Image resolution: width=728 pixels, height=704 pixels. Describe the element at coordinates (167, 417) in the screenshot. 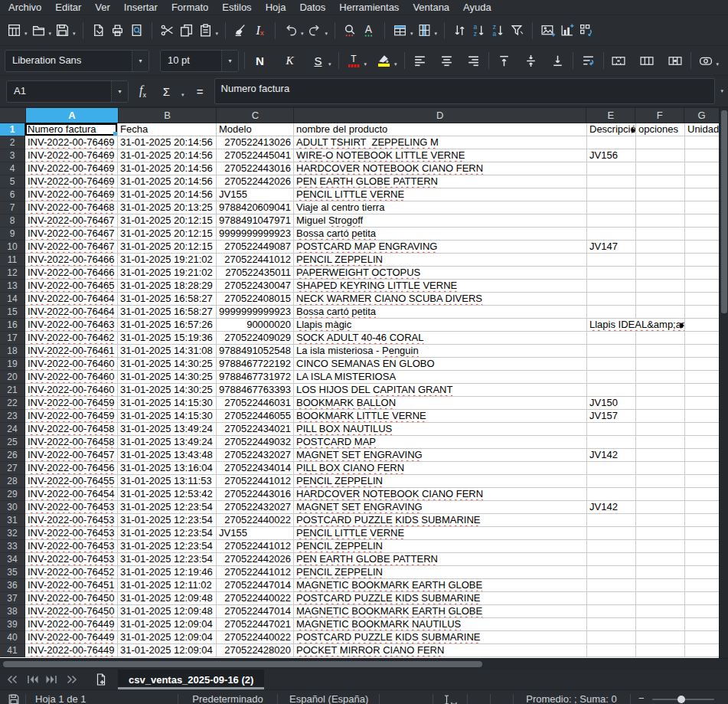

I see `cell-B23: 31-01-2025 14:15:30` at that location.